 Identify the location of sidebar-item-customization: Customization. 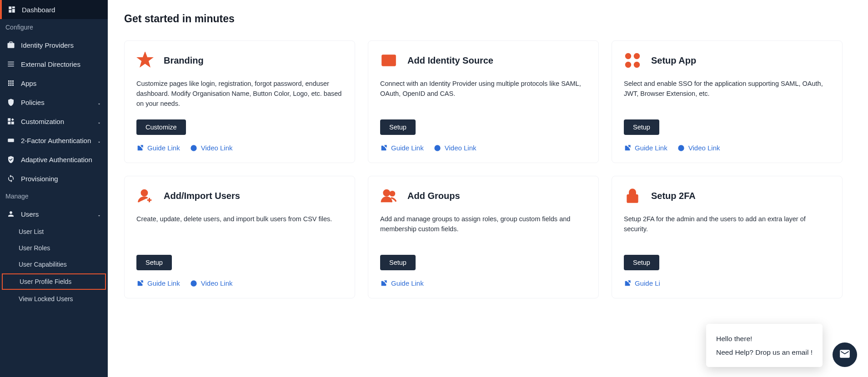
(54, 121).